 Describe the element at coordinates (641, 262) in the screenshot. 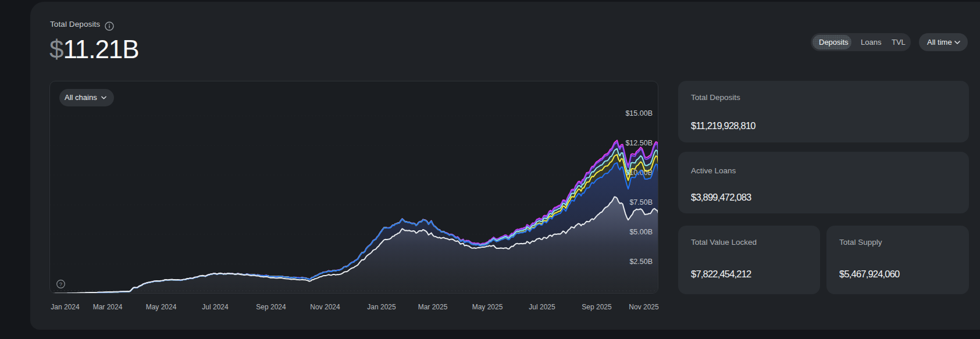

I see `svg-text: $2.50B` at that location.